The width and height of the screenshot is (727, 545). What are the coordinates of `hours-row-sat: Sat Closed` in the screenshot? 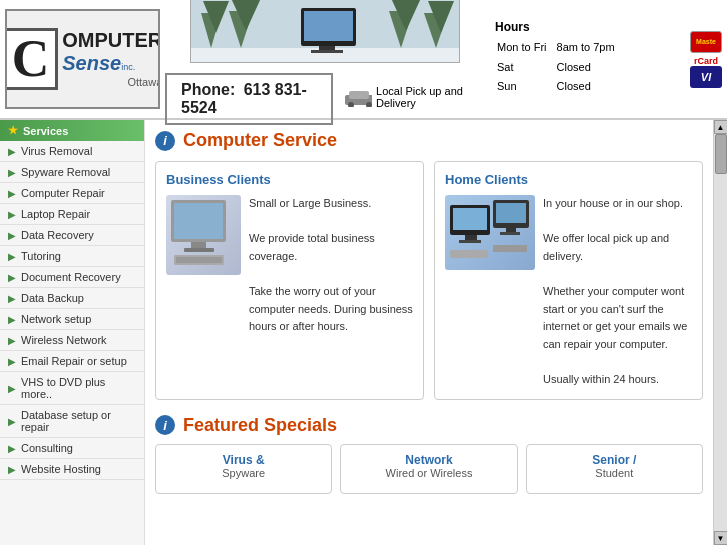 It's located at (556, 68).